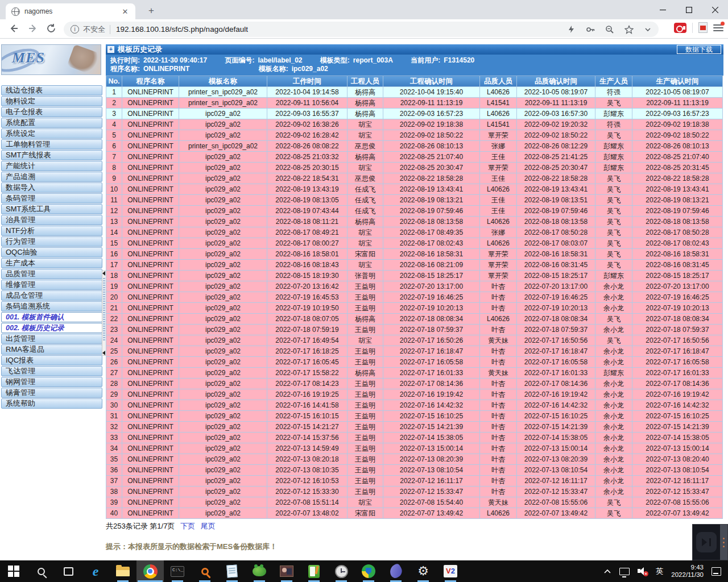  Describe the element at coordinates (624, 572) in the screenshot. I see `network-icon` at that location.